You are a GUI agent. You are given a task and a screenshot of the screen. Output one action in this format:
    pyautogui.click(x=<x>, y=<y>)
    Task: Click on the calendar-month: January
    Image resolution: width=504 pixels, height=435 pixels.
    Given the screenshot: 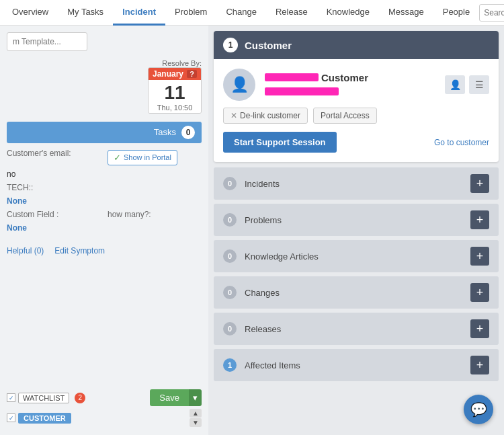 What is the action you would take?
    pyautogui.click(x=168, y=74)
    